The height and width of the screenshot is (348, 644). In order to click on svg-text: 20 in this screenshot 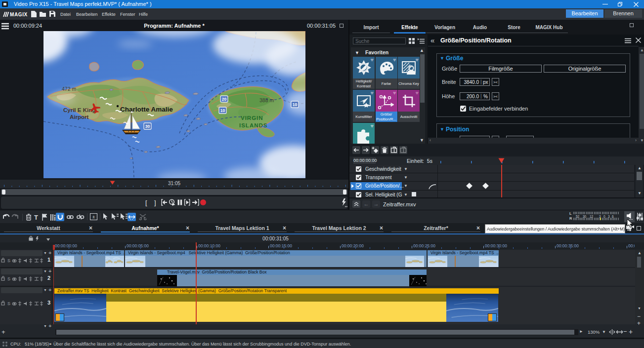, I will do `click(224, 99)`.